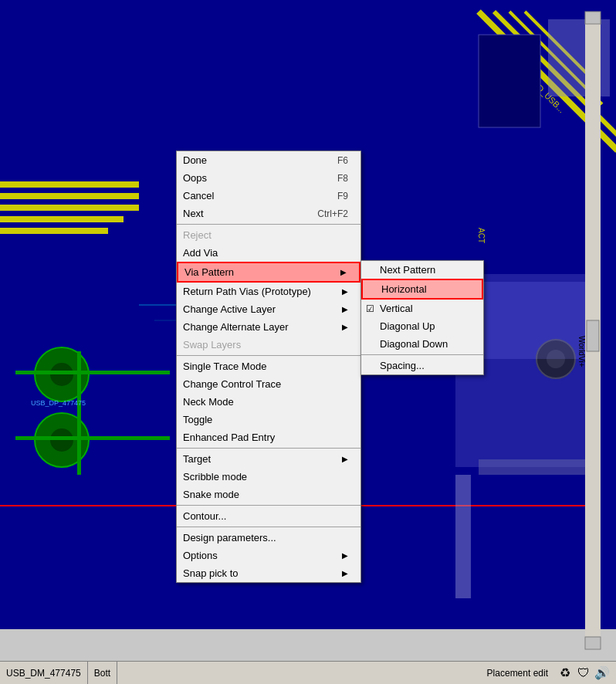 Image resolution: width=616 pixels, height=684 pixels. I want to click on menu-item-neck-mode: Neck Mode, so click(269, 401).